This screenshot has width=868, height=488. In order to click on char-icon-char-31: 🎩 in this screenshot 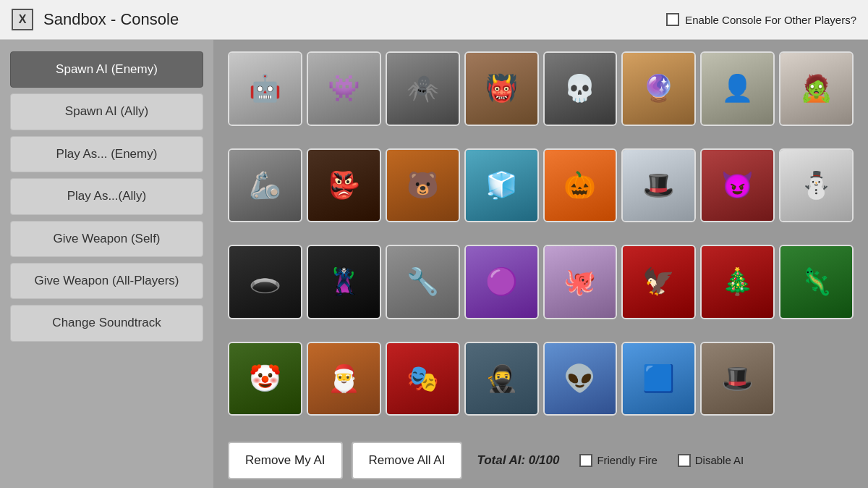, I will do `click(738, 379)`.